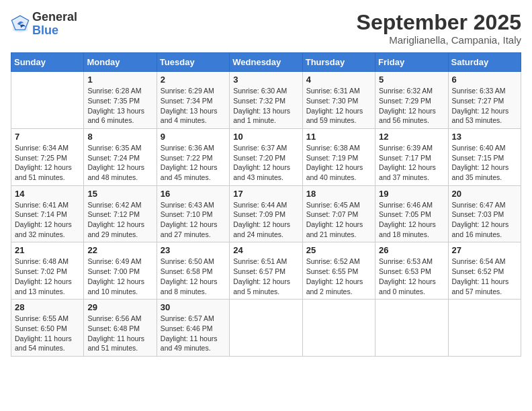 Image resolution: width=532 pixels, height=411 pixels. I want to click on header-day-wednesday: Wednesday, so click(266, 62).